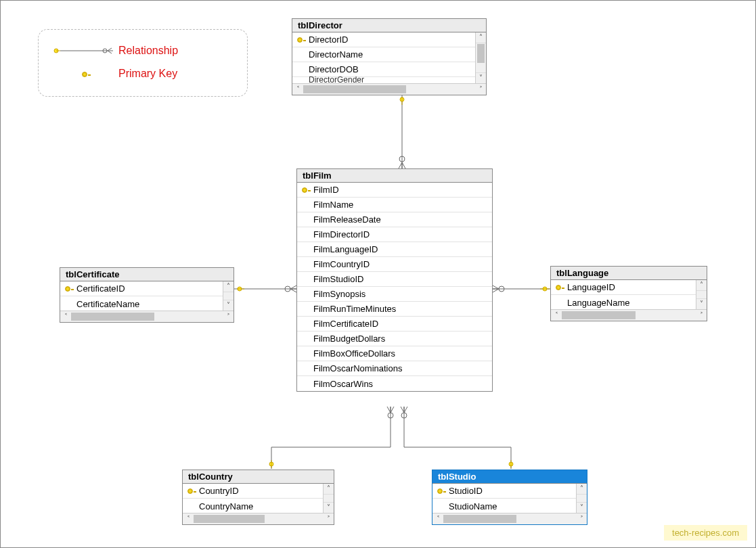 The width and height of the screenshot is (756, 548). What do you see at coordinates (143, 51) in the screenshot?
I see `legend-row-relationship: Relationship` at bounding box center [143, 51].